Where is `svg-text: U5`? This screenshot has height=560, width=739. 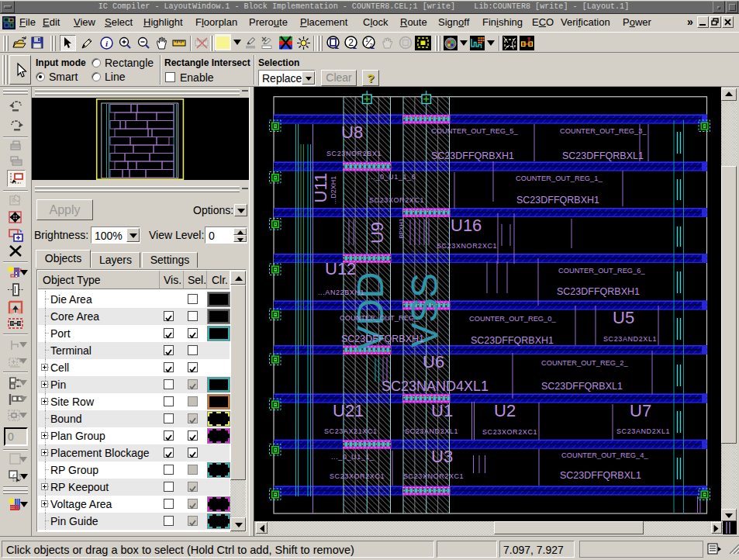
svg-text: U5 is located at coordinates (623, 318).